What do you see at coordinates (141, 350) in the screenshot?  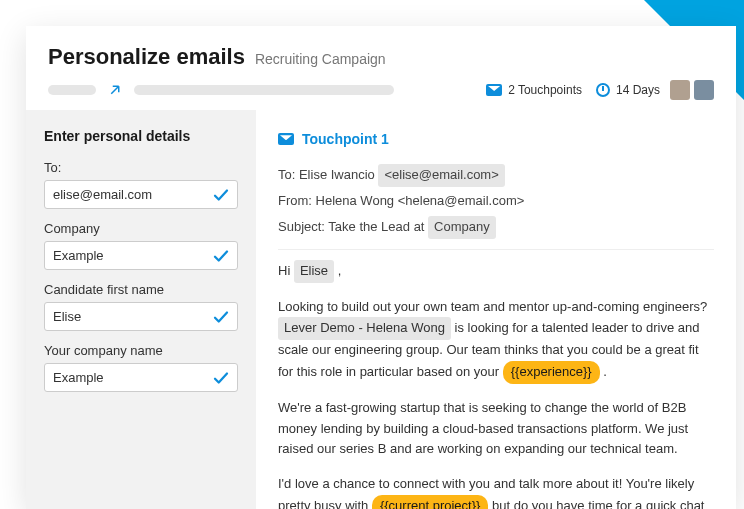 I see `yourcompany-label: Your company name` at bounding box center [141, 350].